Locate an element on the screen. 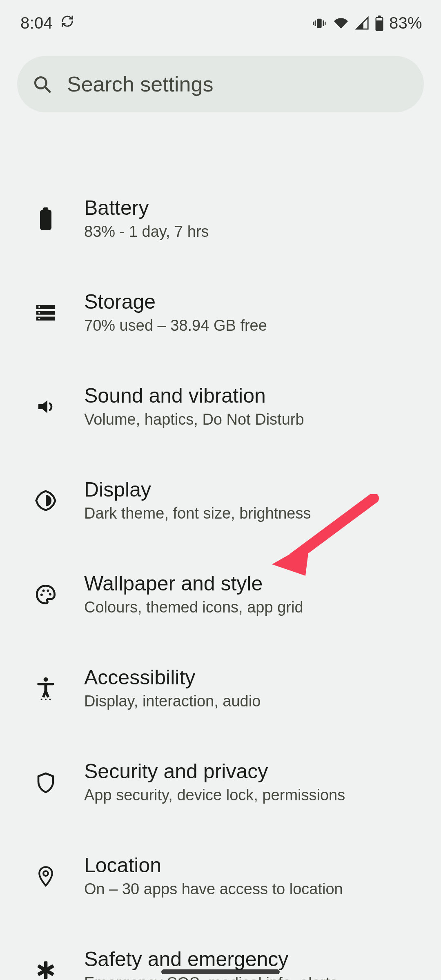 This screenshot has width=441, height=980. gesture-bar is located at coordinates (220, 972).